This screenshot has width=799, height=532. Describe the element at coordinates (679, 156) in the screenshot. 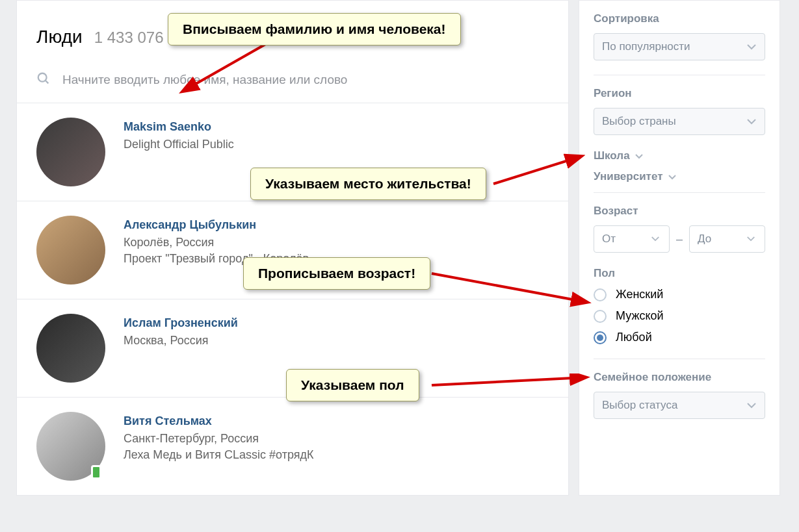

I see `school-filter: Школа` at that location.